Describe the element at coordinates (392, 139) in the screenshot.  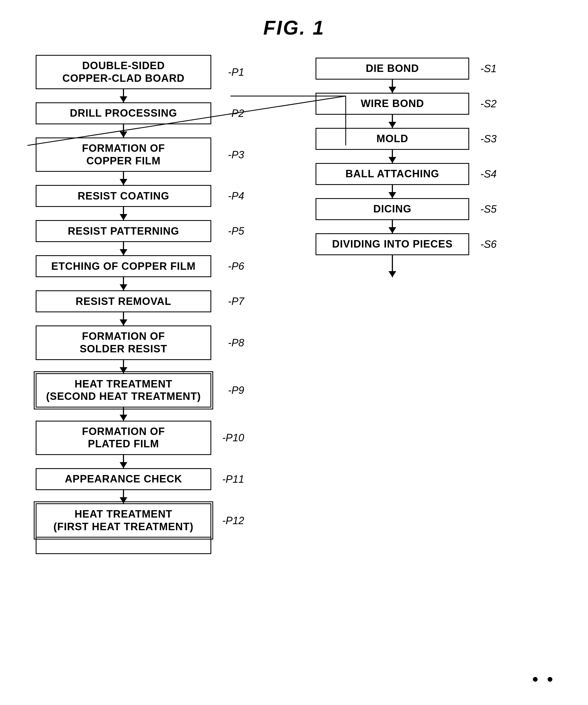
I see `step-S3: MOLD -S3` at that location.